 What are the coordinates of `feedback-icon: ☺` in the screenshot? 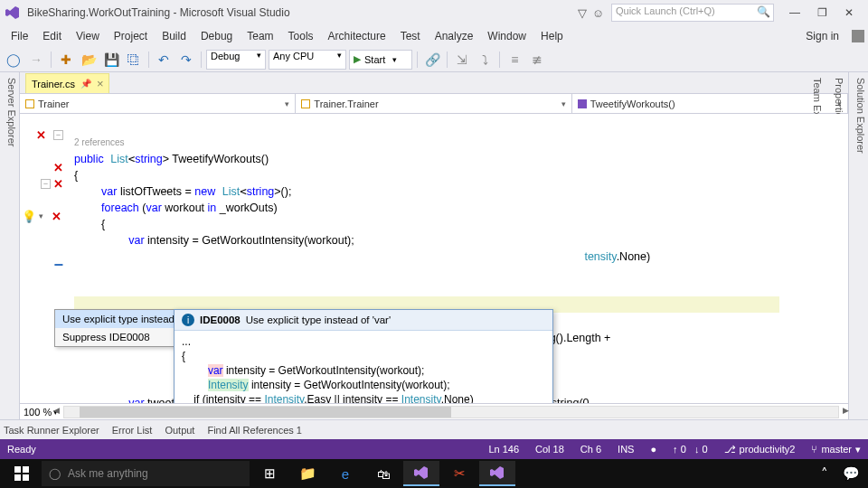 It's located at (599, 13).